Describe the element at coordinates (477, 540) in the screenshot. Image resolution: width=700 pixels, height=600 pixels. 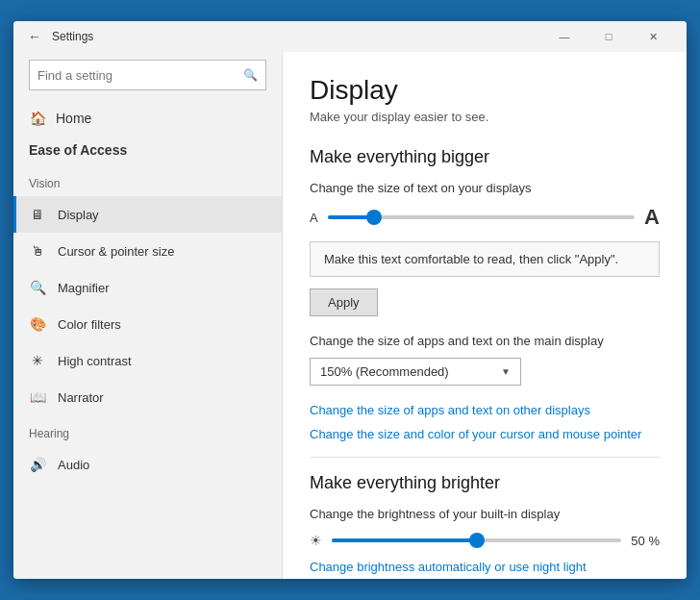
I see `brightness-slider` at that location.